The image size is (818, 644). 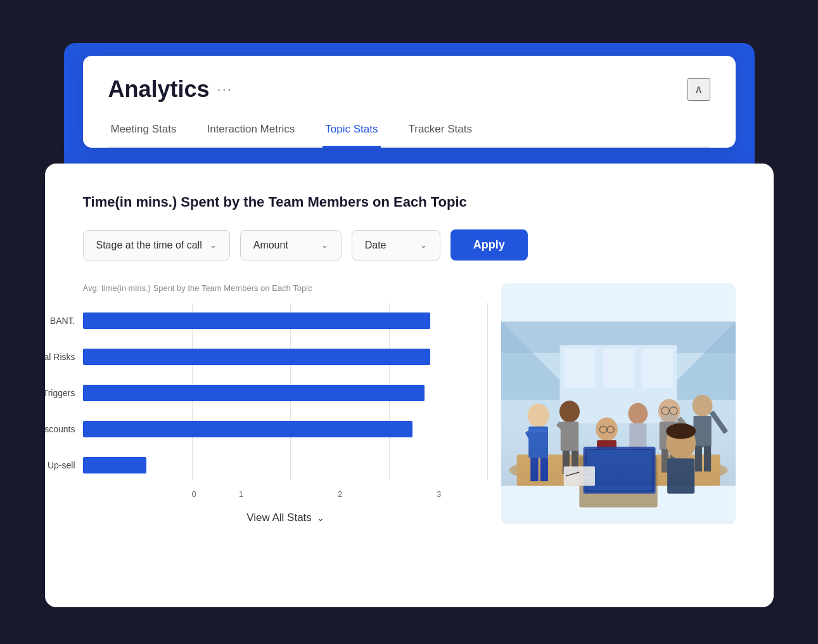 I want to click on amount-filter-label: Amount, so click(x=271, y=245).